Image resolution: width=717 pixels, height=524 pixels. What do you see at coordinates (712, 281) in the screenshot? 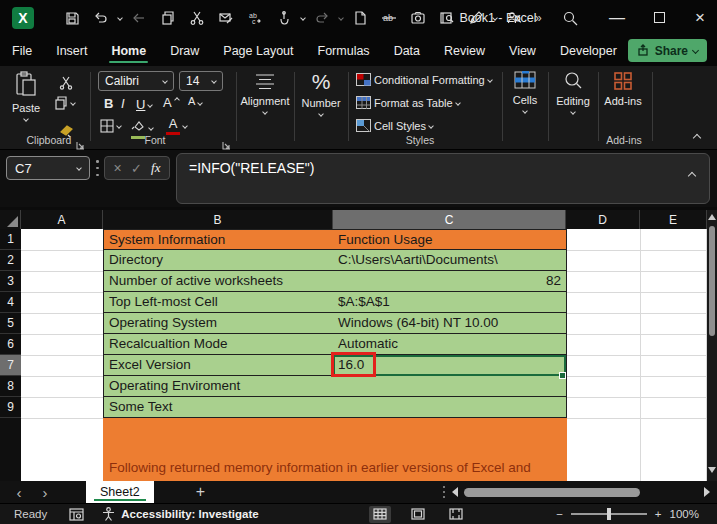
I see `vertical-scroll-thumb` at bounding box center [712, 281].